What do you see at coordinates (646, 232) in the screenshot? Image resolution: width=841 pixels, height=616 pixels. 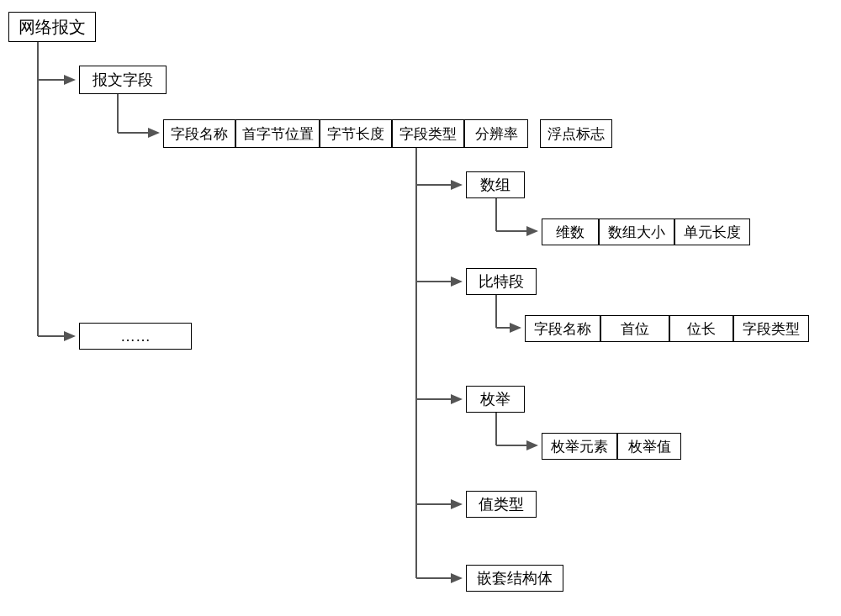 I see `array-attrs-row: 维数 数组大小 单元长度` at bounding box center [646, 232].